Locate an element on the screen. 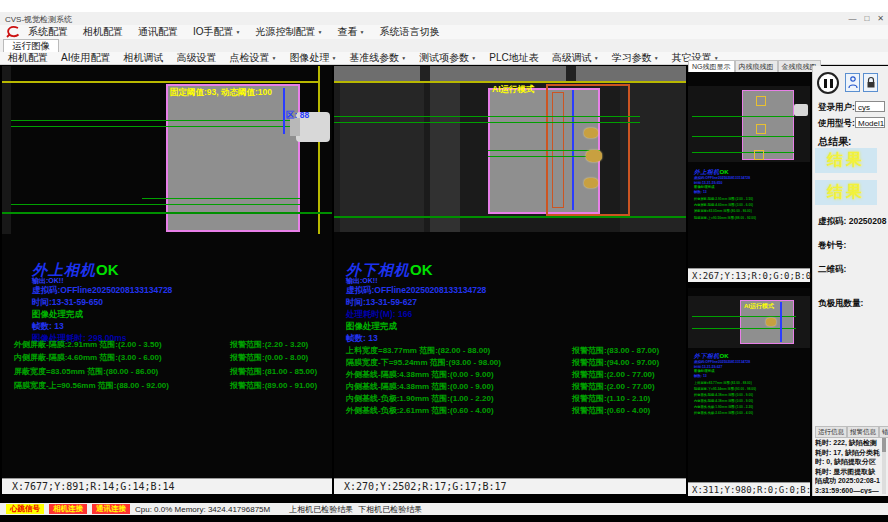 This screenshot has height=522, width=888. menu-language-switch: 系统语言切换 is located at coordinates (409, 32).